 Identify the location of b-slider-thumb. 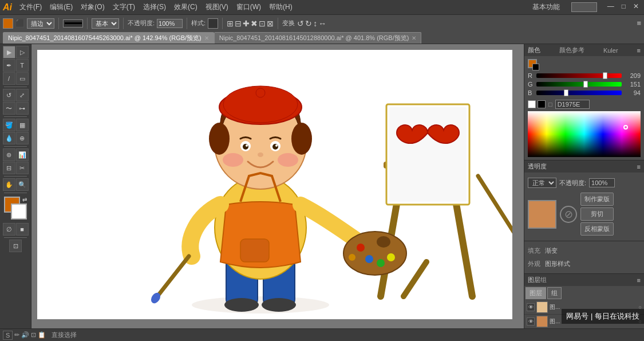
(566, 93).